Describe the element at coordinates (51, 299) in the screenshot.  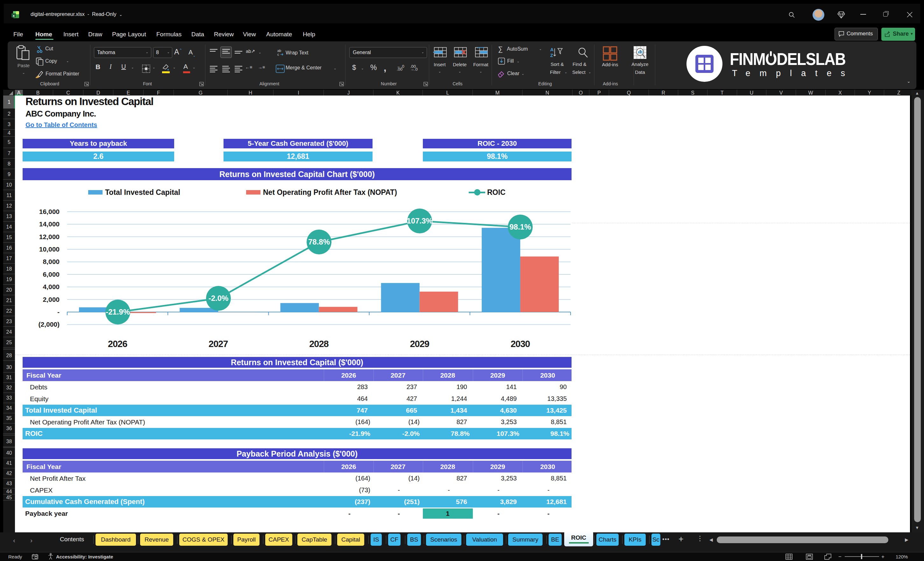
I see `svg-text: 2,000` at that location.